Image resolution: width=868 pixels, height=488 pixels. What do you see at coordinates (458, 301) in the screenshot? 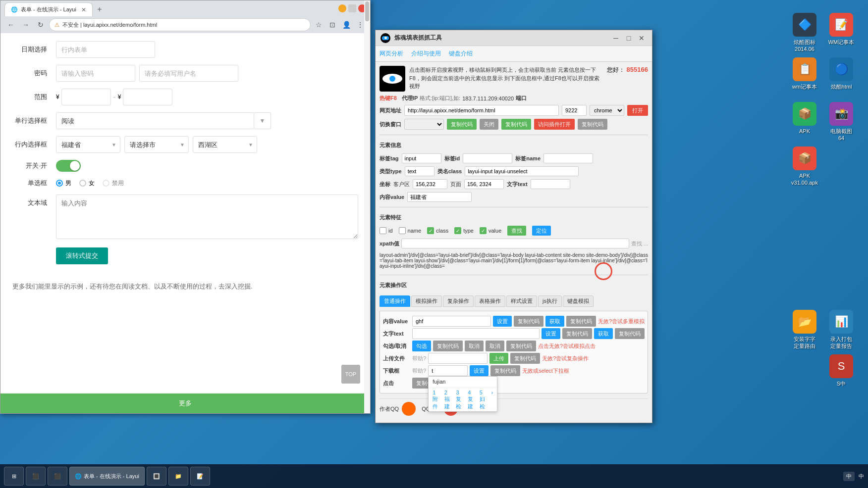
I see `op-tab-complex: 复杂操作` at bounding box center [458, 301].